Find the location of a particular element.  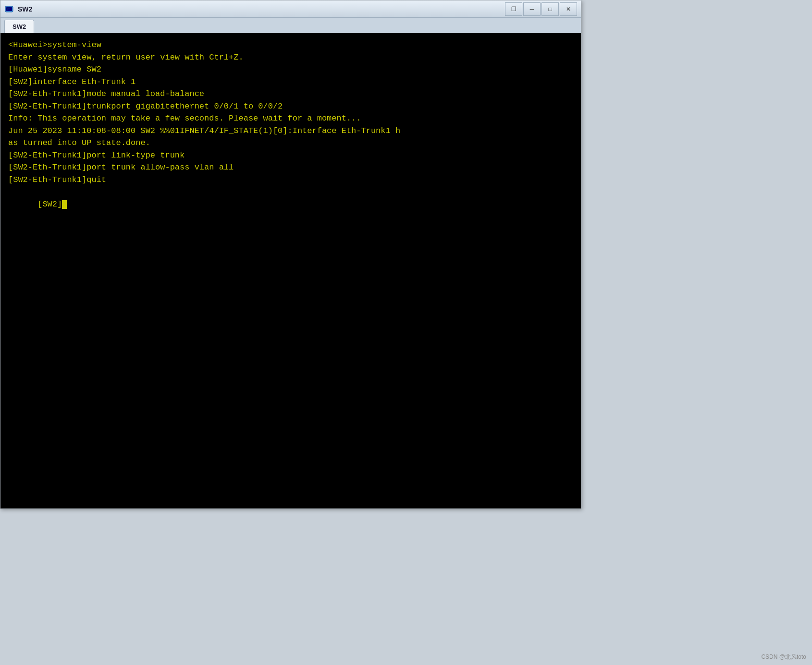

terminal-line: [SW2]interface Eth-Trunk 1 is located at coordinates (291, 82).